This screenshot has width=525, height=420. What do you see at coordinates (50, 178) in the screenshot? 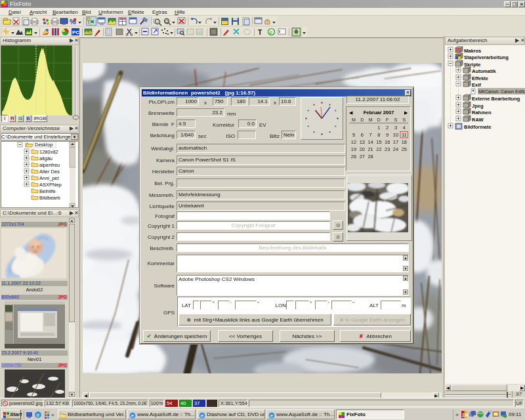
I see `svg-text: Anni_pet` at bounding box center [50, 178].